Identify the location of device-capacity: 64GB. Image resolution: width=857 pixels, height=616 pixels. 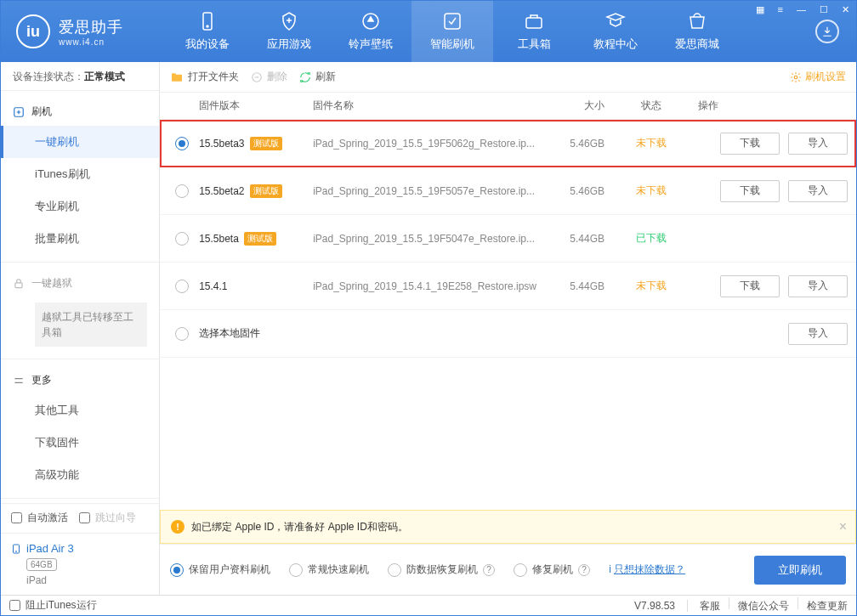
(42, 564).